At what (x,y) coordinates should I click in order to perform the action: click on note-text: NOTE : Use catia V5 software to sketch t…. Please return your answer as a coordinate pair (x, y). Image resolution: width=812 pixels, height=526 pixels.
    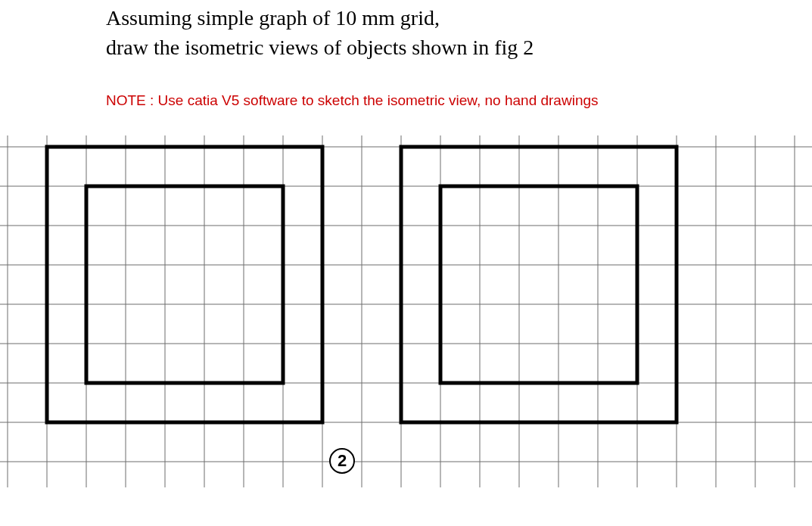
    Looking at the image, I should click on (459, 101).